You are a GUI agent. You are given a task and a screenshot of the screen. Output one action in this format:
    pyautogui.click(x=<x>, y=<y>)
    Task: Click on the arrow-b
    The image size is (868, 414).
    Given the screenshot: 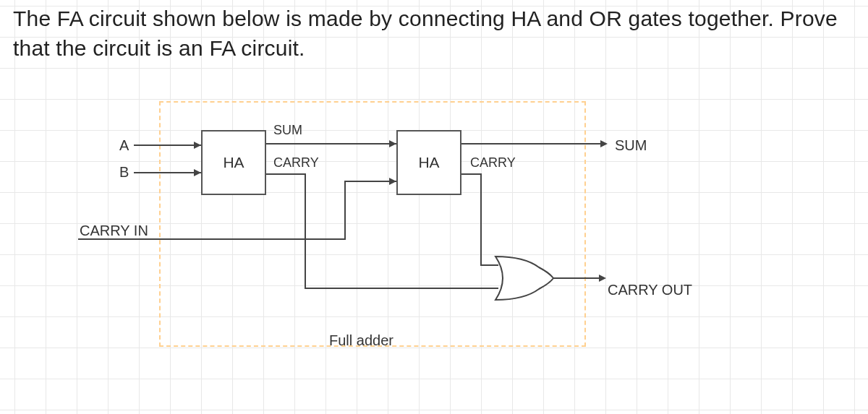 What is the action you would take?
    pyautogui.click(x=197, y=173)
    